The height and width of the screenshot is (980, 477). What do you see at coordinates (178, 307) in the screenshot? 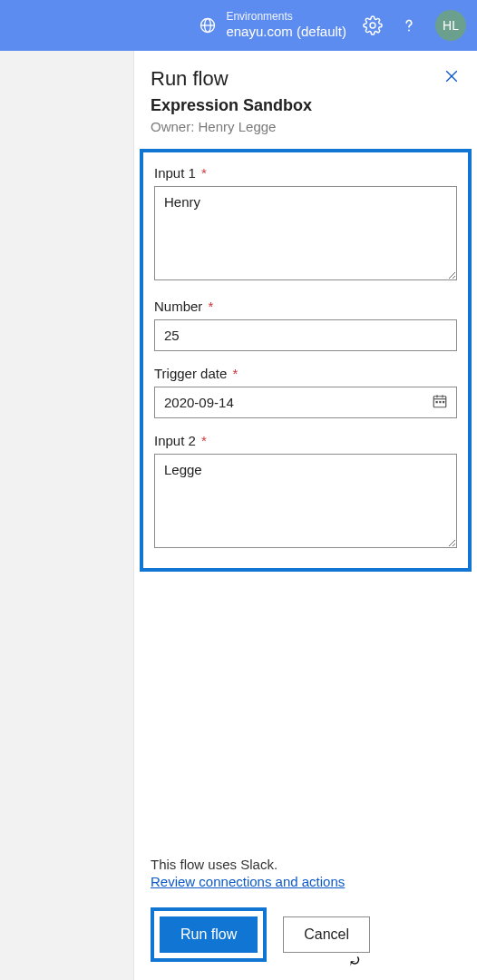
I see `number-label: Number` at bounding box center [178, 307].